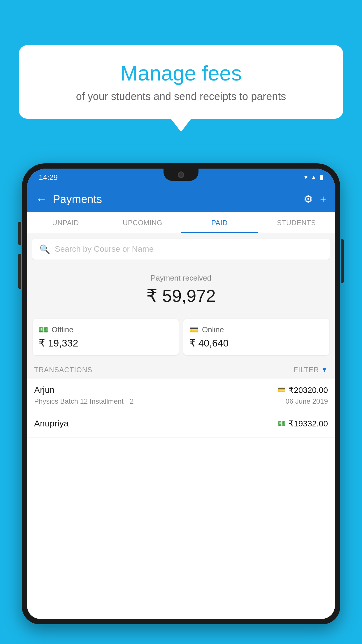 Image resolution: width=362 pixels, height=644 pixels. I want to click on payment-type-icon-1: 💳, so click(282, 390).